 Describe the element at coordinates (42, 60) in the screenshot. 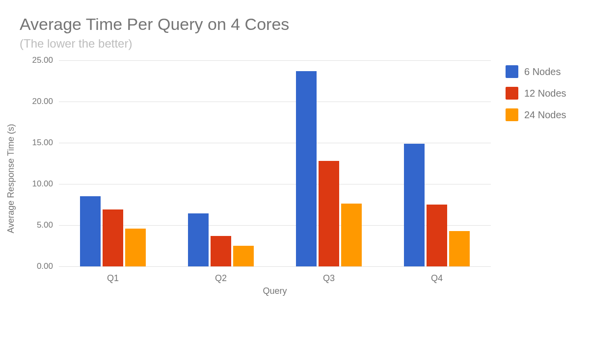

I see `y-tick-label: 25.00` at that location.